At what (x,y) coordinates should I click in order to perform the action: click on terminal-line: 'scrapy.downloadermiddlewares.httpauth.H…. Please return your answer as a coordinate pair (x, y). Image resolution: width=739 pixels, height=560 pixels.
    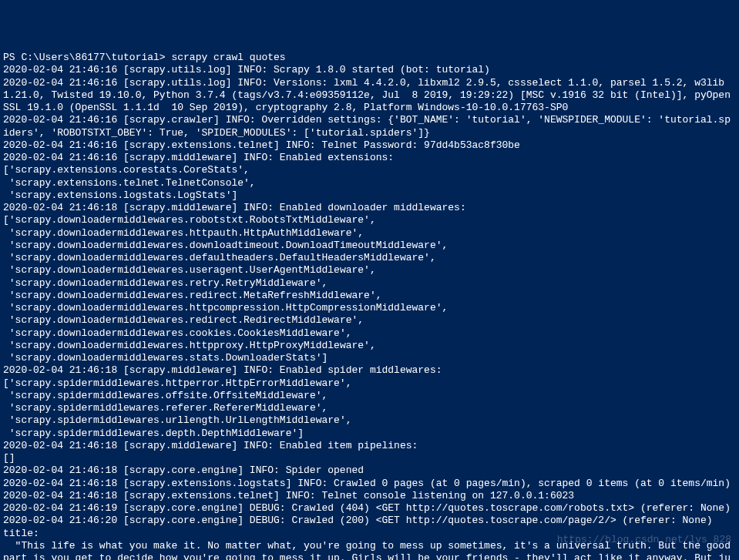
    Looking at the image, I should click on (370, 233).